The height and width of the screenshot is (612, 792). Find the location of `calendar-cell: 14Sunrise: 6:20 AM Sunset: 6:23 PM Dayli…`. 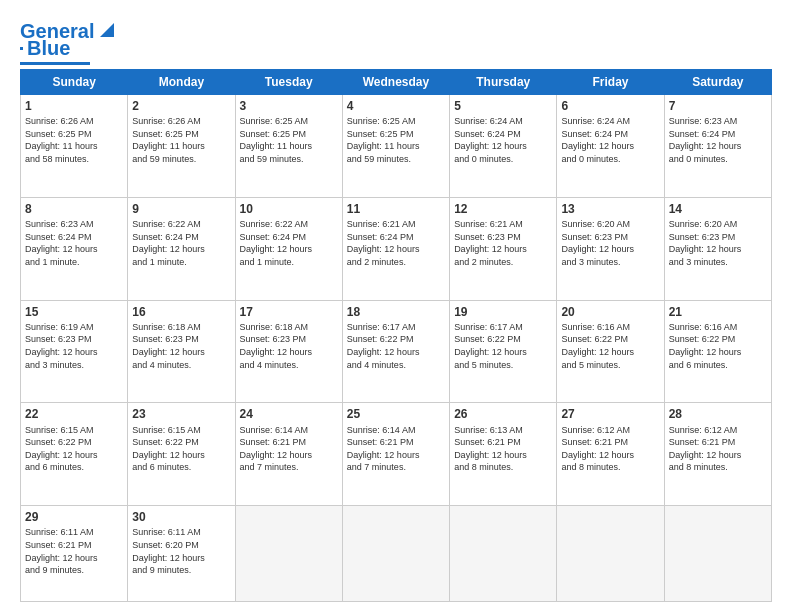

calendar-cell: 14Sunrise: 6:20 AM Sunset: 6:23 PM Dayli… is located at coordinates (718, 248).